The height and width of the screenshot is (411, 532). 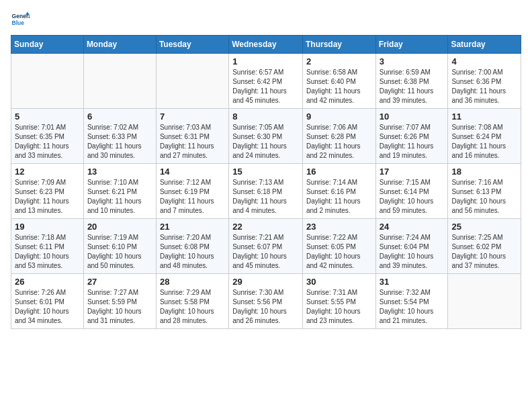 What do you see at coordinates (120, 191) in the screenshot?
I see `calendar-cell: 13Sunrise: 7:10 AM Sunset: 6:21 PM Dayli…` at bounding box center [120, 191].